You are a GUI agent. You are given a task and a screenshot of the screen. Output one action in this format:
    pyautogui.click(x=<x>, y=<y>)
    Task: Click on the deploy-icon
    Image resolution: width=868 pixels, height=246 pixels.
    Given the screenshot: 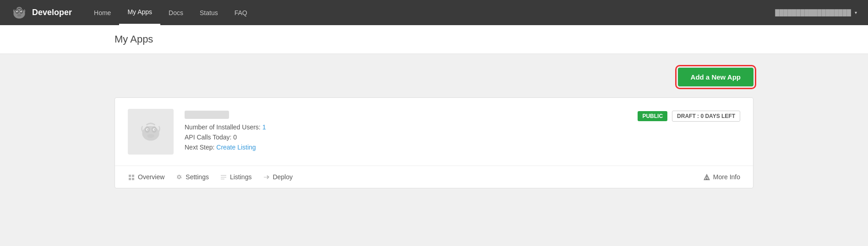 What is the action you would take?
    pyautogui.click(x=266, y=177)
    